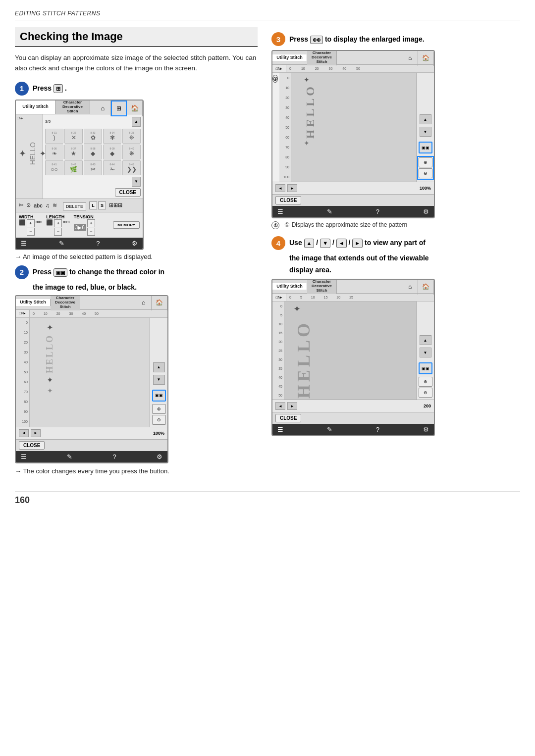 This screenshot has height=756, width=535. I want to click on settings-icon-2: ⚙, so click(160, 456).